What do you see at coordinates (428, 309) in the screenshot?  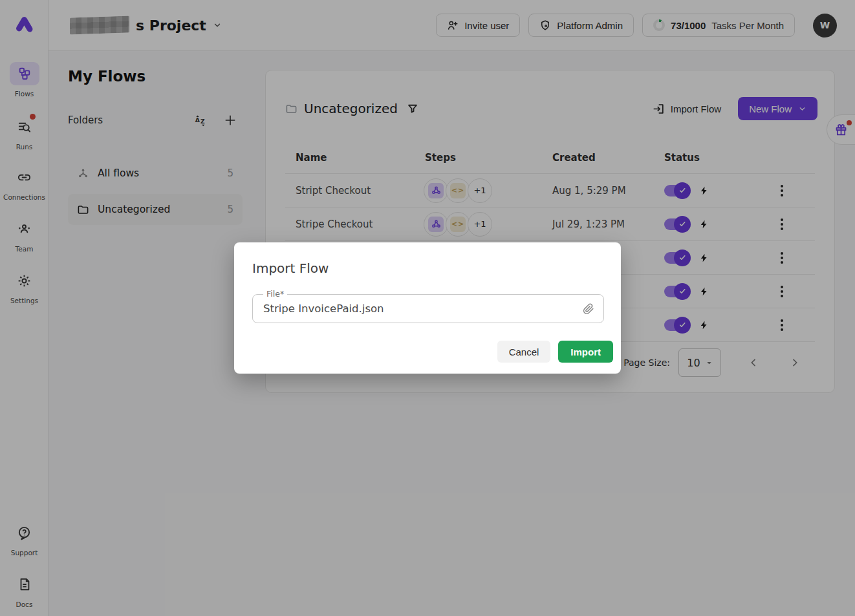 I see `file-field: File*` at bounding box center [428, 309].